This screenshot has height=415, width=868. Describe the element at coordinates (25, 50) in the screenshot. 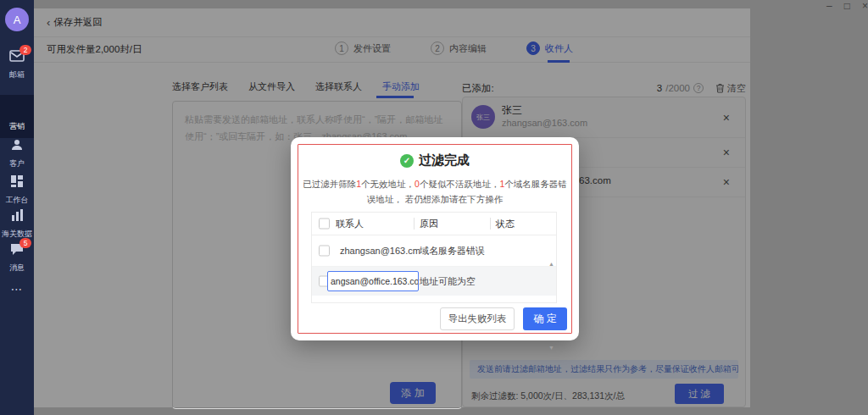

I see `mail-badge: 2` at that location.